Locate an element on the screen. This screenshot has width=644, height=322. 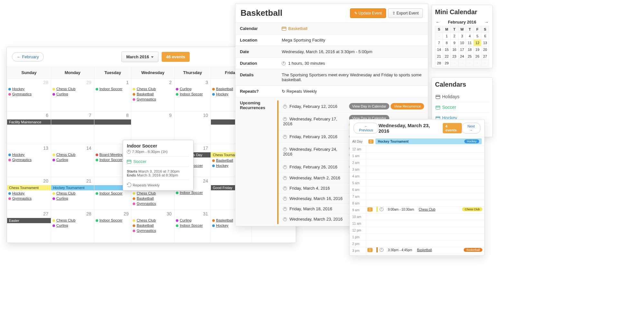
mini-next-button: → is located at coordinates (486, 22).